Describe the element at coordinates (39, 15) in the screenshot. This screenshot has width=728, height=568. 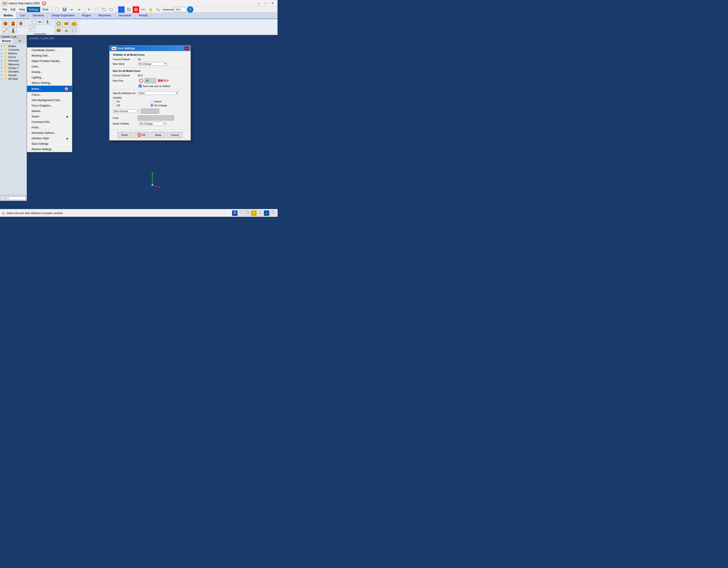
I see `tab-elements: Elements` at that location.